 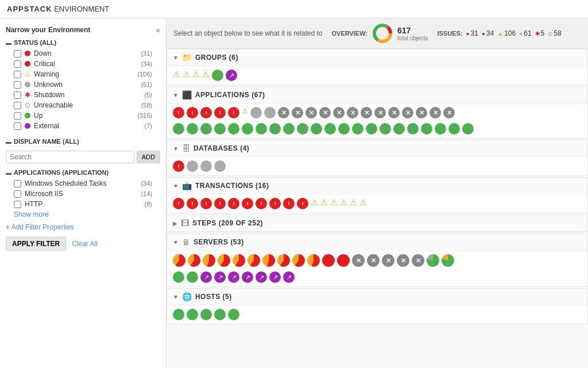 What do you see at coordinates (206, 75) in the screenshot?
I see `group-warn-4: ⚠` at bounding box center [206, 75].